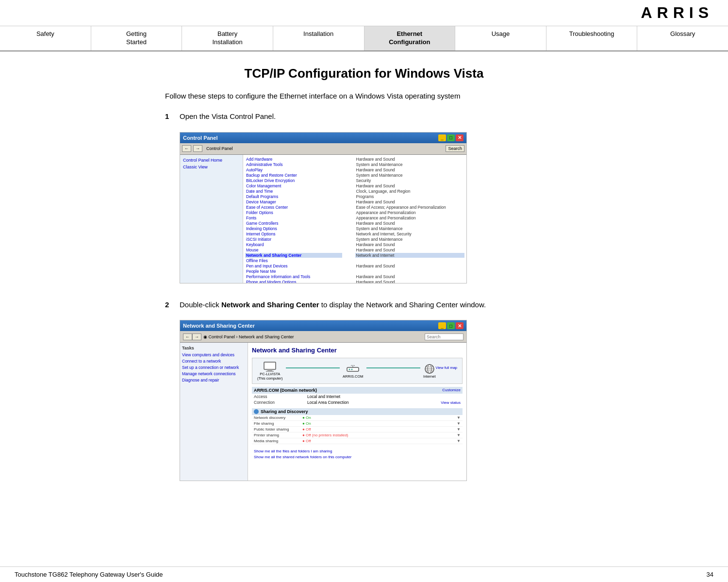  What do you see at coordinates (410, 38) in the screenshot?
I see `nav-item-ethernet-configuration: EthernetConfiguration` at bounding box center [410, 38].